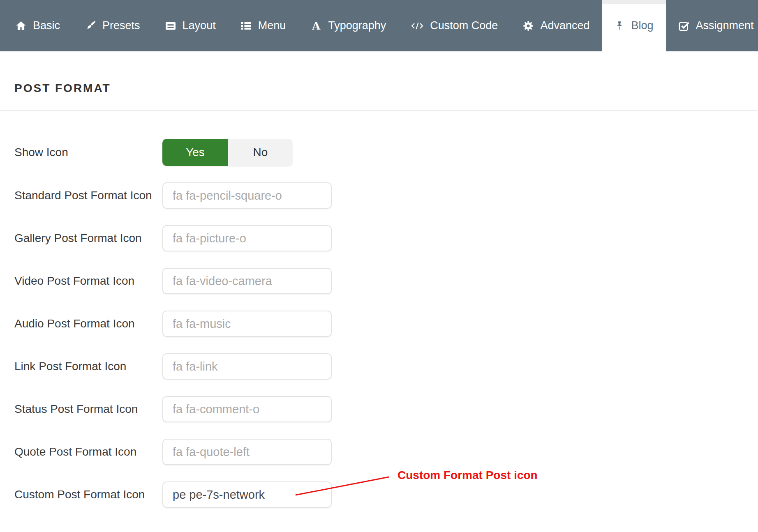 The width and height of the screenshot is (758, 532). I want to click on gallery-post-format-row: Gallery Post Format Icon, so click(386, 238).